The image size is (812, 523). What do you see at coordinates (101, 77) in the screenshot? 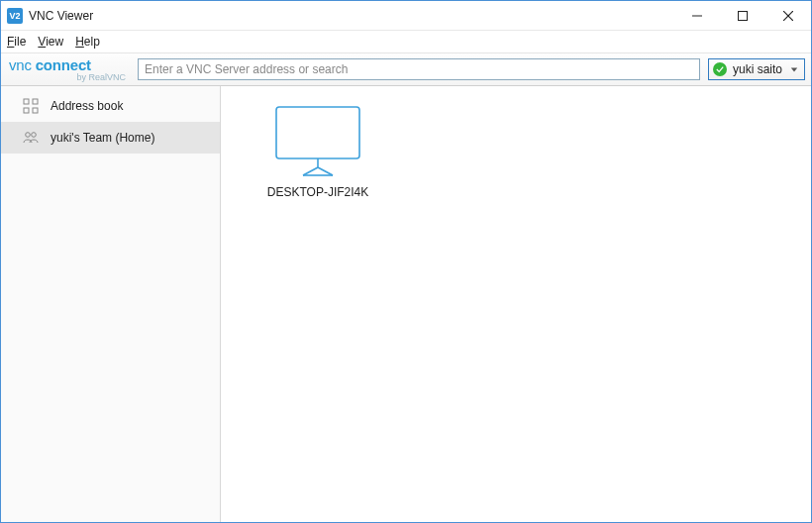
I see `brand-sub-text: by RealVNC` at bounding box center [101, 77].